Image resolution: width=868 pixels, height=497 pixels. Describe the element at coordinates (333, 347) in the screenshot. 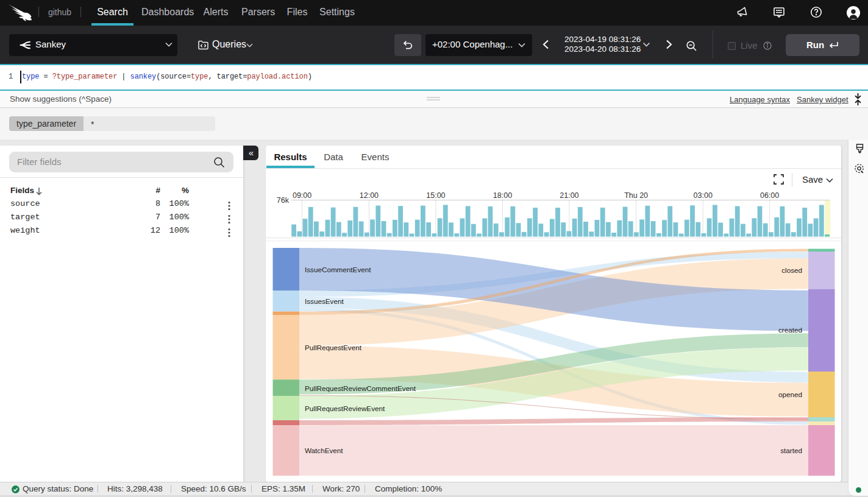

I see `svg-text: PullRequestEvent` at that location.